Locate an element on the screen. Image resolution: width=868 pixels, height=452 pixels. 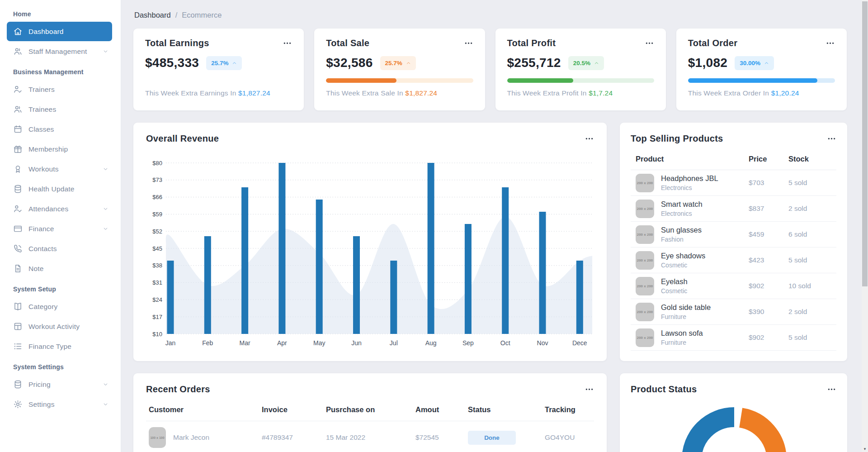
total-sale-progress-bar is located at coordinates (400, 81).